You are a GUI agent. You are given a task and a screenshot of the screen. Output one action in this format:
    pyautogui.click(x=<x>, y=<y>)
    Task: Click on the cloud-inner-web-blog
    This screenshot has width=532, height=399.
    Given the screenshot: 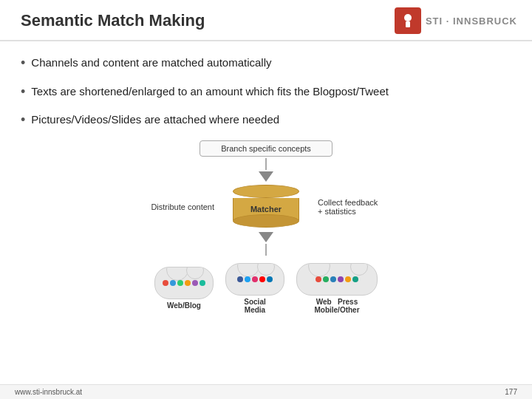 What is the action you would take?
    pyautogui.click(x=184, y=283)
    